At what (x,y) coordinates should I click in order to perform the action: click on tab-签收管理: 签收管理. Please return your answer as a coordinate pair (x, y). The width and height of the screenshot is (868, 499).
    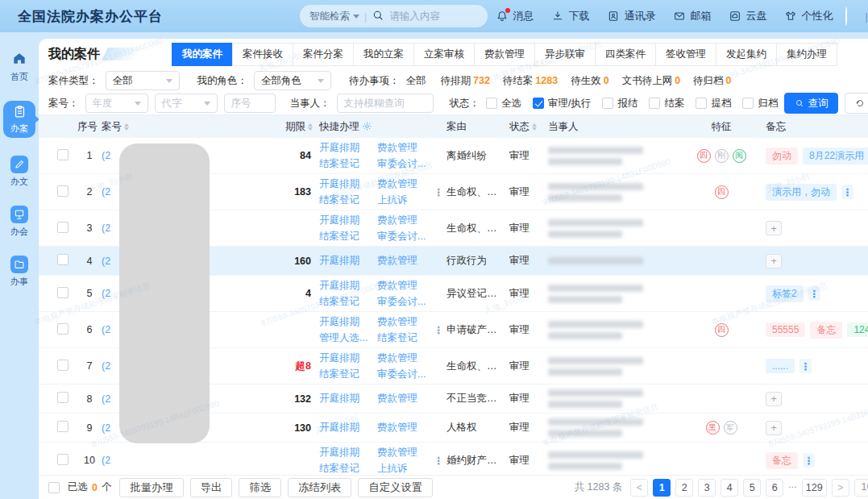
    Looking at the image, I should click on (686, 55).